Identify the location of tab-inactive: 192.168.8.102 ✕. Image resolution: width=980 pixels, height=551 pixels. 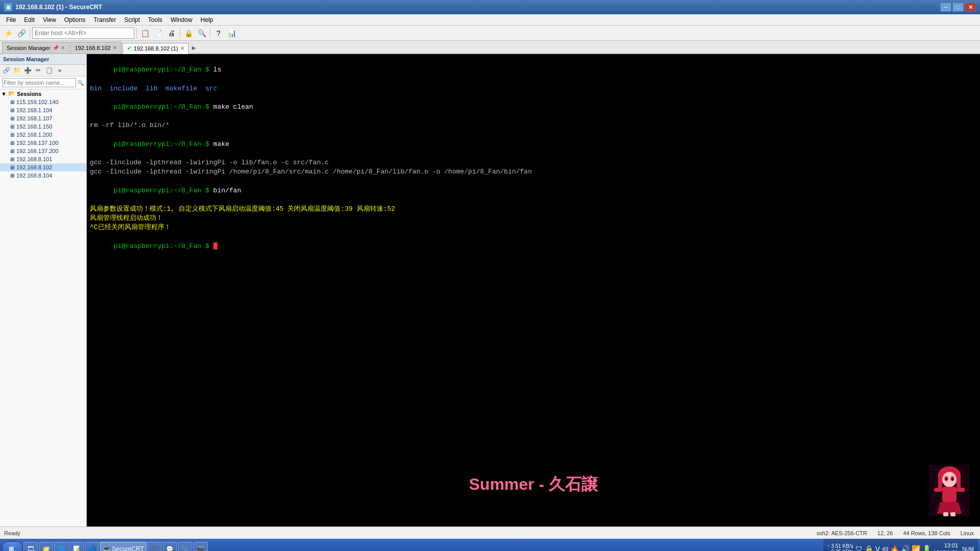
(96, 47).